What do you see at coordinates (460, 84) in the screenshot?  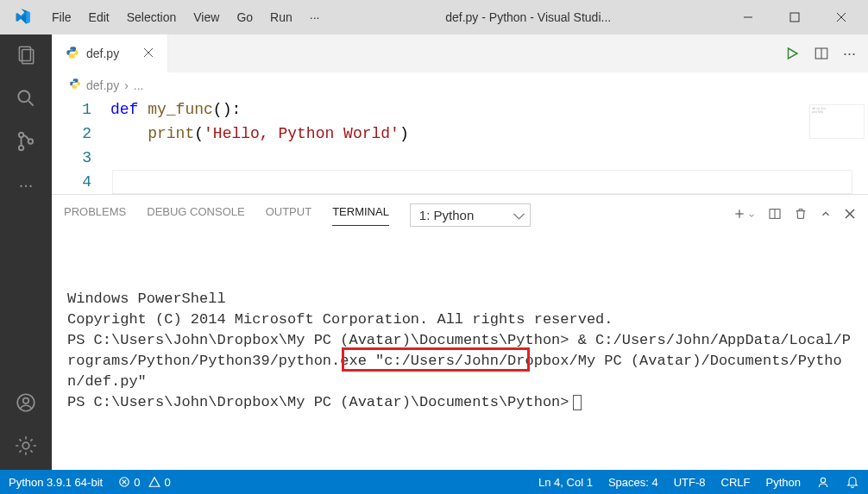 I see `breadcrumb: def.py › ...` at bounding box center [460, 84].